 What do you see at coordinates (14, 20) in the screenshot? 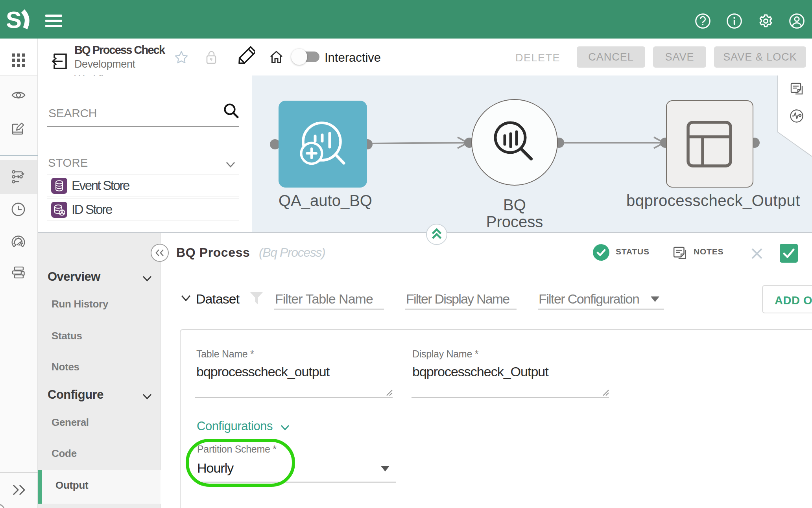
I see `svg-text: S` at bounding box center [14, 20].